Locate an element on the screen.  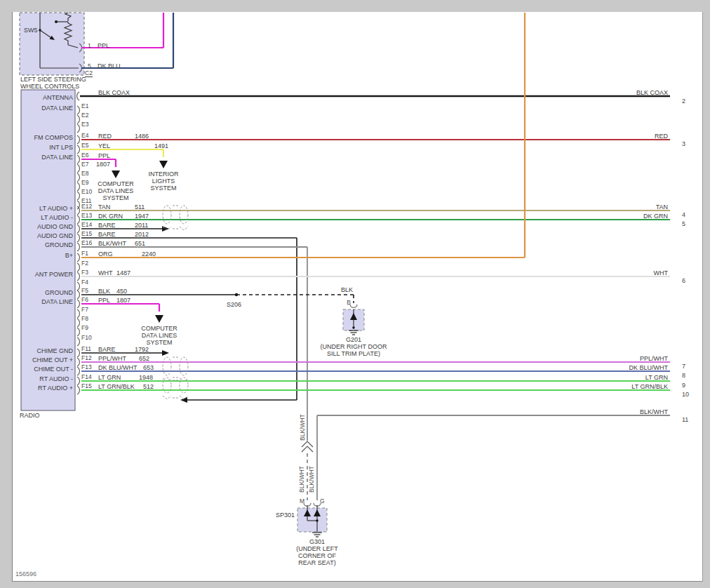
function-label-F5: GROUND is located at coordinates (59, 293).